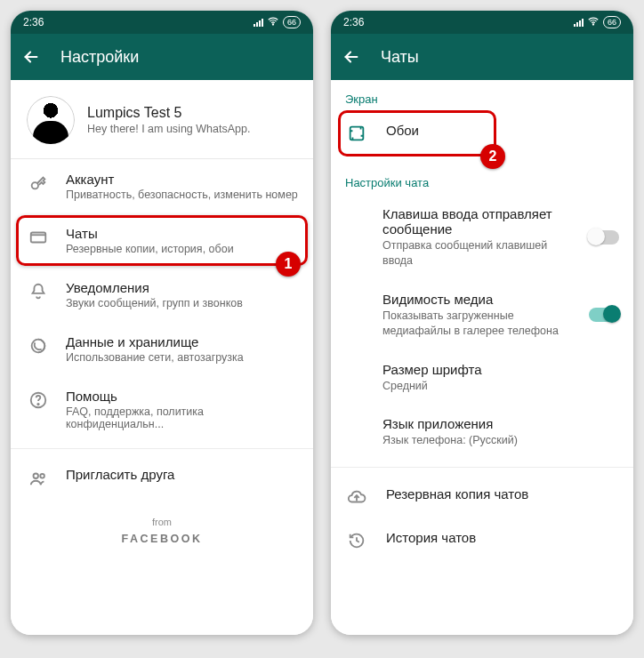 Image resolution: width=644 pixels, height=658 pixels. I want to click on footer-facebook: FACEBOOK, so click(162, 539).